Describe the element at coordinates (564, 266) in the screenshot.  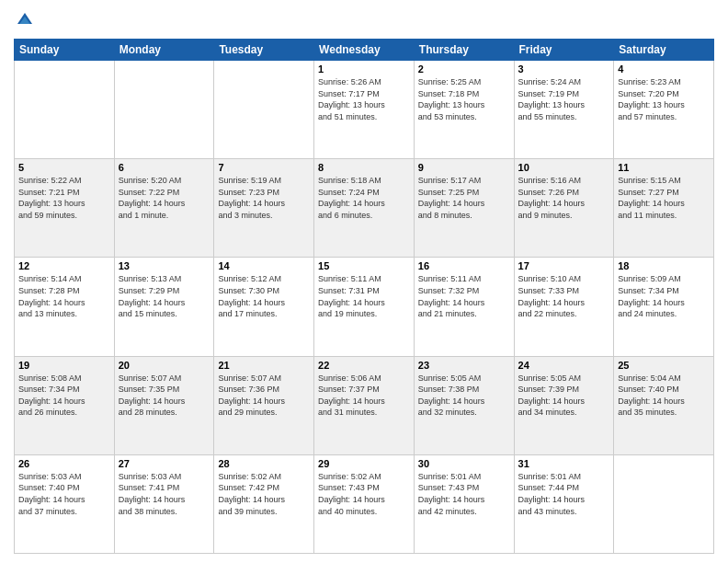
I see `day-number: 17` at that location.